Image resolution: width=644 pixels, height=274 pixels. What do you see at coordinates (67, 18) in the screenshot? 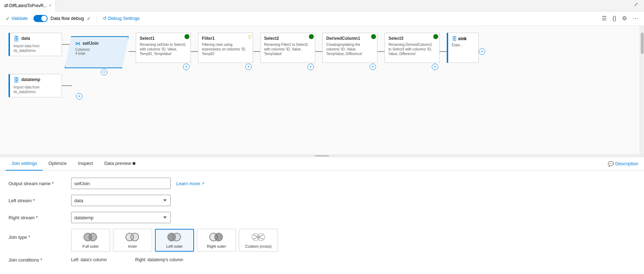
I see `debug-label: Data flow debug` at bounding box center [67, 18].